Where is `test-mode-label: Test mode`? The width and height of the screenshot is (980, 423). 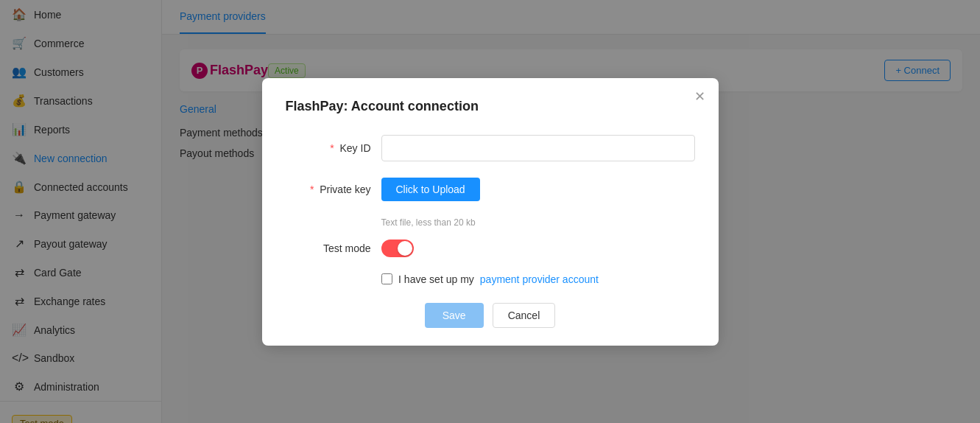 test-mode-label: Test mode is located at coordinates (334, 248).